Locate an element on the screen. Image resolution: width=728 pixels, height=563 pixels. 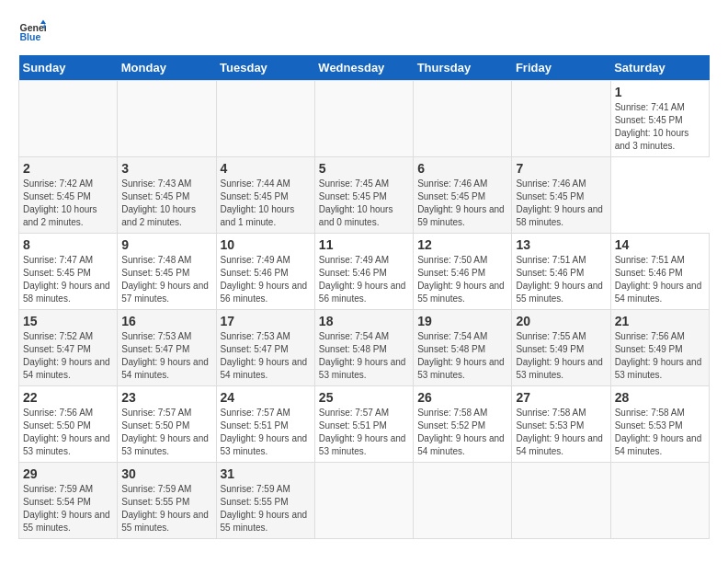
calendar-day-23: 23Sunrise: 7:57 AMSunset: 5:50 PMDayligh… is located at coordinates (167, 425).